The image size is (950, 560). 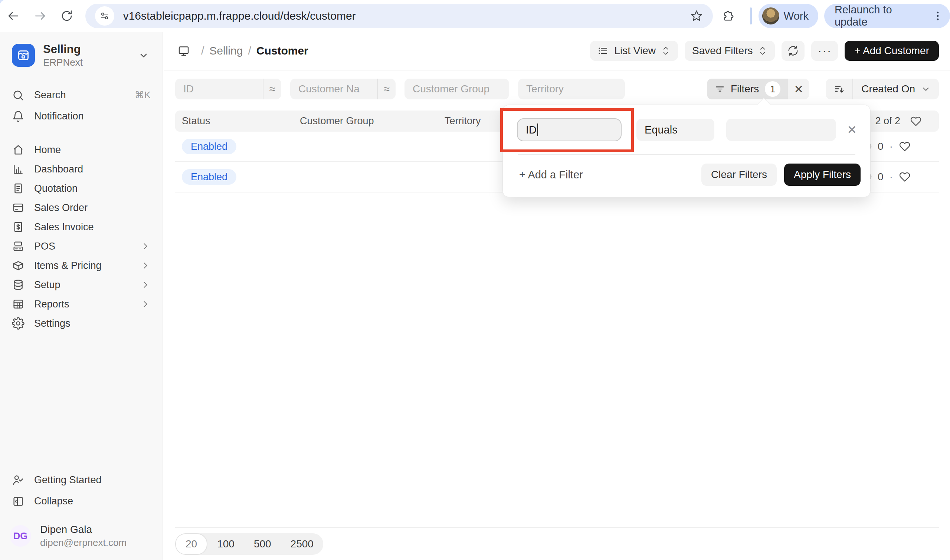 I want to click on search-shortcut: ⌘K, so click(x=143, y=95).